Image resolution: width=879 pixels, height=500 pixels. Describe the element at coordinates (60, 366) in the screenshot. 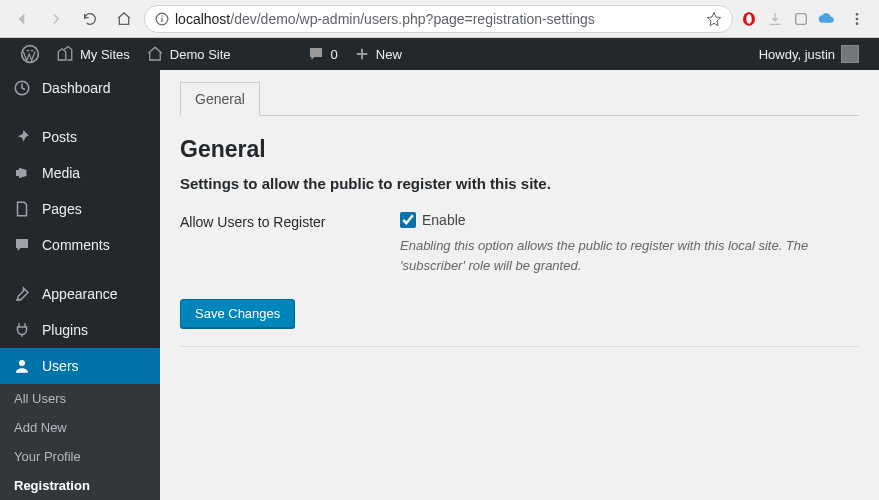

I see `sidebar-item-label: Users` at that location.